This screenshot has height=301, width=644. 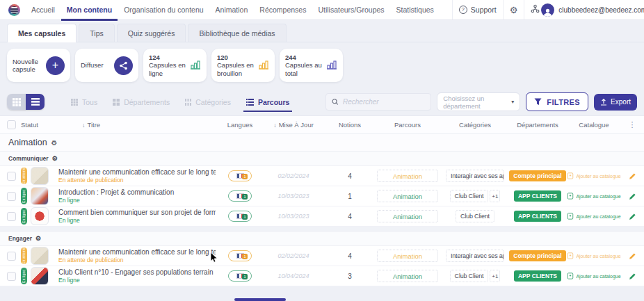 What do you see at coordinates (557, 101) in the screenshot?
I see `filters-button: FILTRES` at bounding box center [557, 101].